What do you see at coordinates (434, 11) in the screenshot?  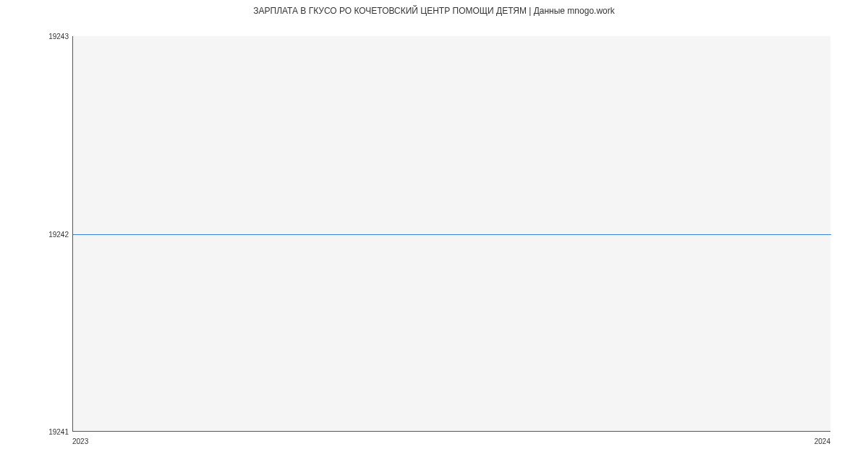 I see `chart-title: ЗАРПЛАТА В ГКУСО РО КОЧЕТОВСКИЙ ЦЕНТР ПО…` at bounding box center [434, 11].